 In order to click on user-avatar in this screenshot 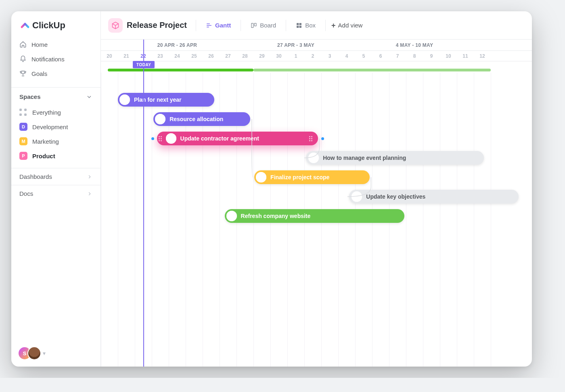, I will do `click(34, 353)`.